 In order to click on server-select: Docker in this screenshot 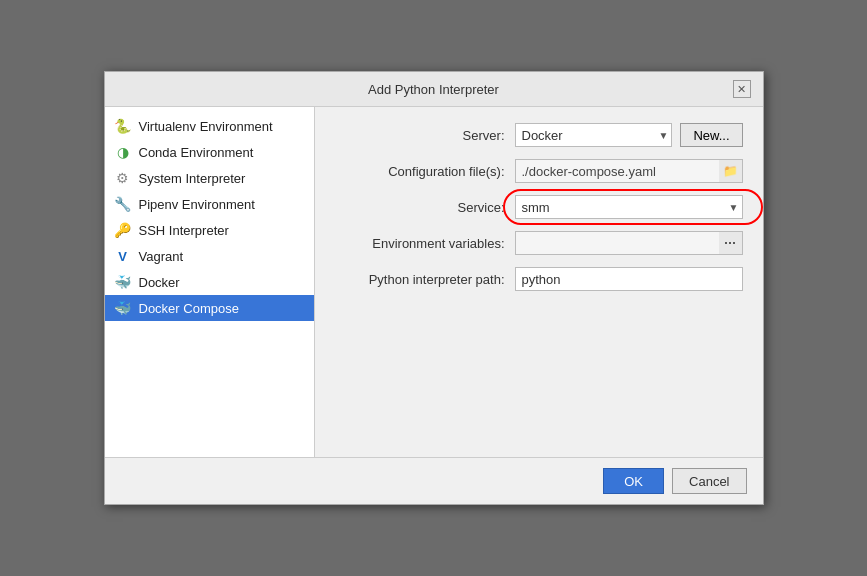, I will do `click(594, 135)`.